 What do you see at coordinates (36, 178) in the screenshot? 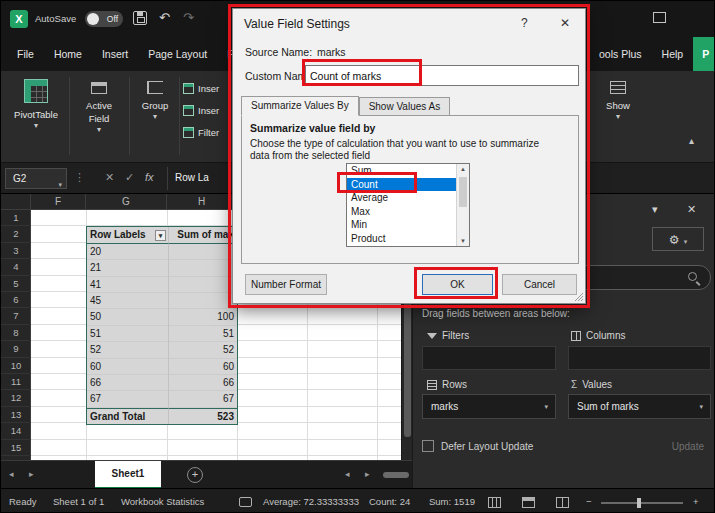
I see `name-box: G2 ▾` at bounding box center [36, 178].